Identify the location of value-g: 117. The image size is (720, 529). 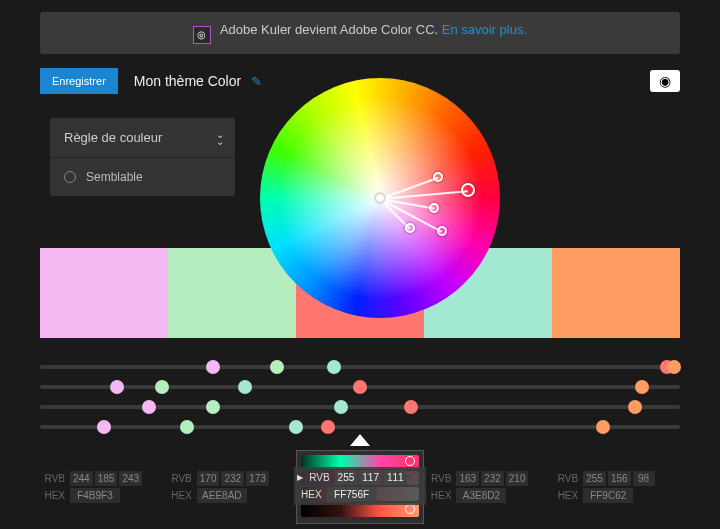
(370, 478).